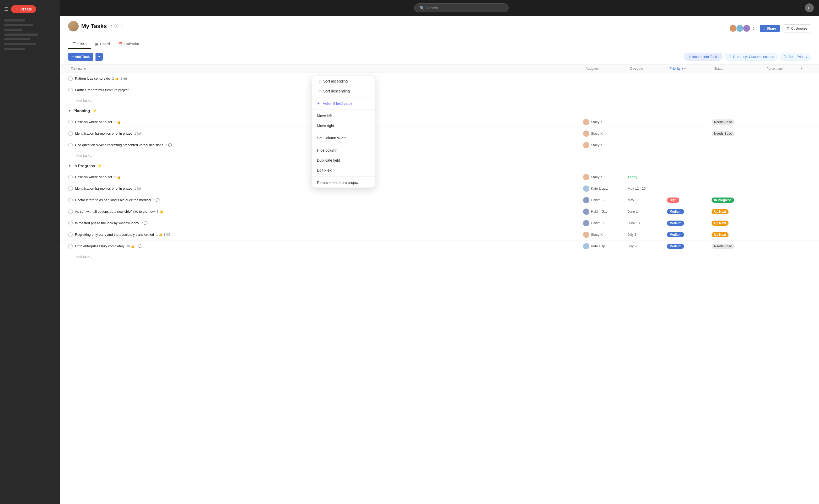 This screenshot has width=819, height=504. What do you see at coordinates (344, 116) in the screenshot?
I see `move-left-item: Move left` at bounding box center [344, 116].